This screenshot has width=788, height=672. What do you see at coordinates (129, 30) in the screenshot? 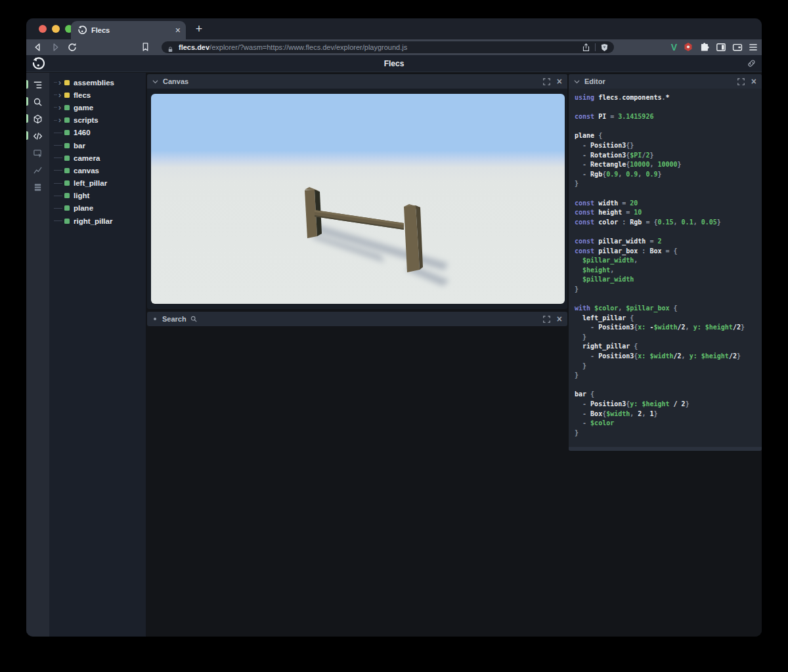
I see `browser-tab: Flecs ×` at bounding box center [129, 30].